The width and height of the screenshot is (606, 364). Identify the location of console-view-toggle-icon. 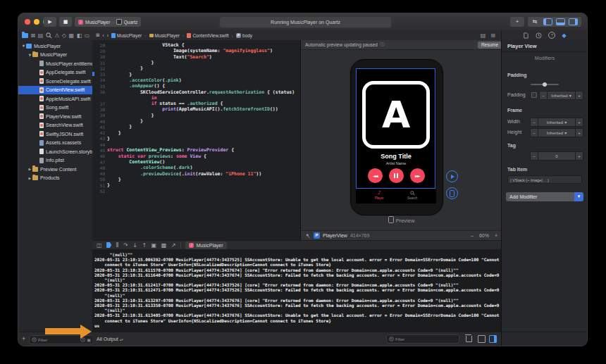
(493, 339).